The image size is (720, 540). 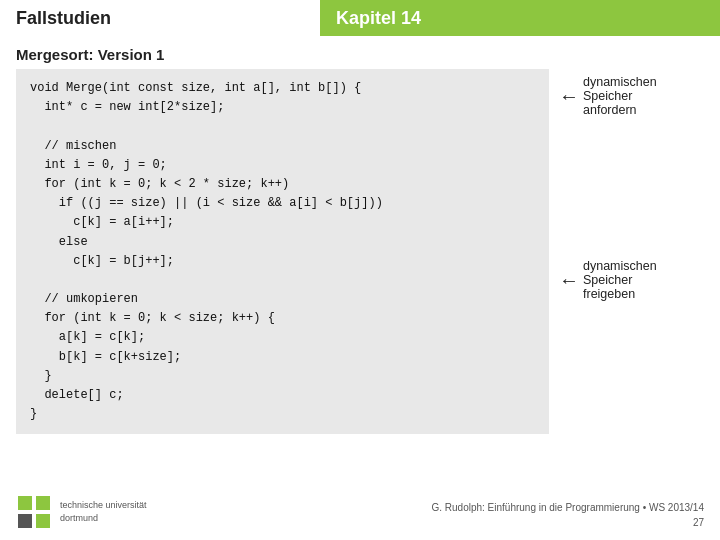 What do you see at coordinates (282, 414) in the screenshot?
I see `code-line-16: }` at bounding box center [282, 414].